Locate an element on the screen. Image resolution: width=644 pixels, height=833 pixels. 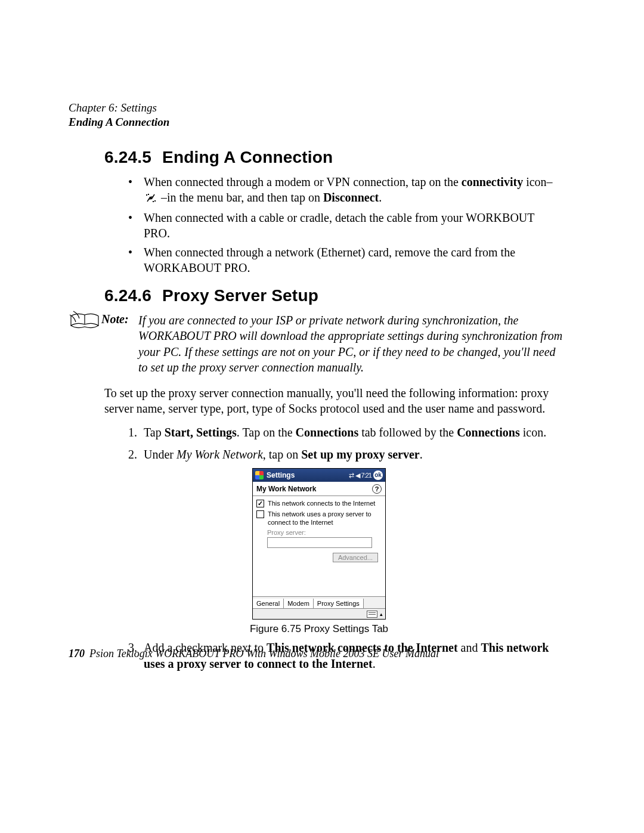
ordered-steps: Tap Start, Settings. Tap on the Connecti… is located at coordinates (345, 444).